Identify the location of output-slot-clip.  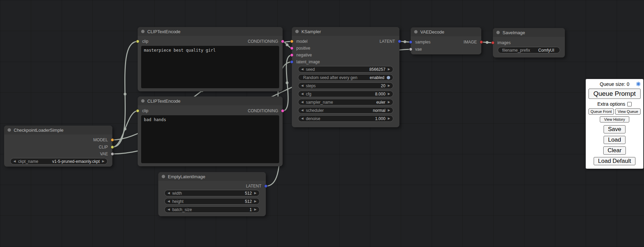
(112, 147).